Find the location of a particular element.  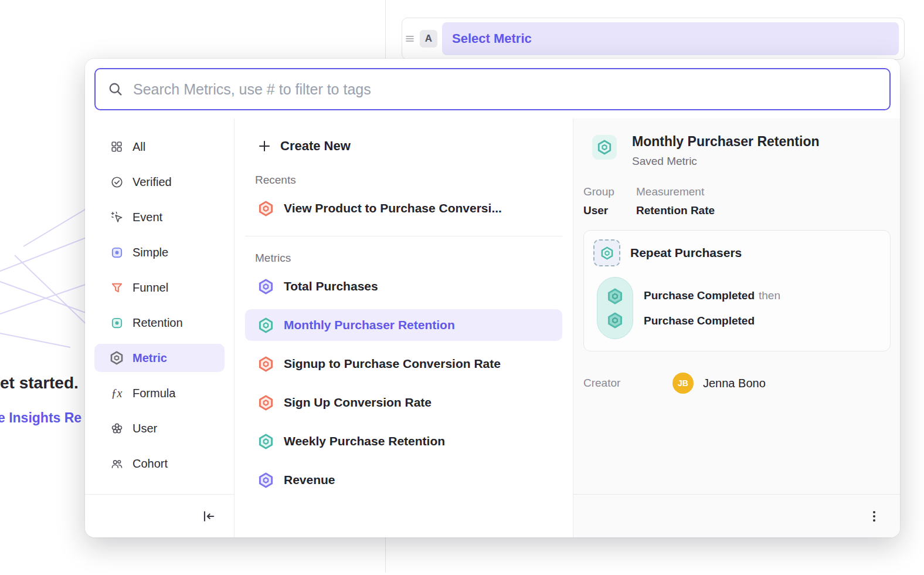

sidebar-item-label: Simple is located at coordinates (150, 252).